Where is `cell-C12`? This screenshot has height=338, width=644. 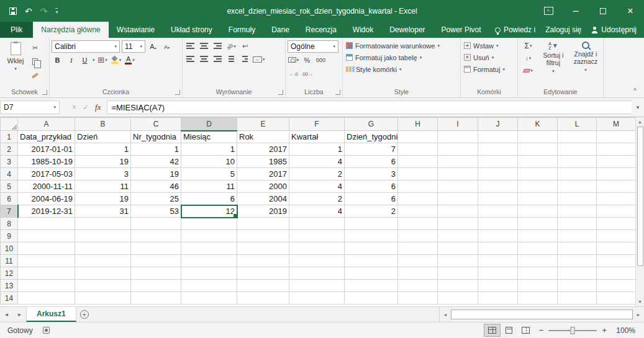 cell-C12 is located at coordinates (156, 274).